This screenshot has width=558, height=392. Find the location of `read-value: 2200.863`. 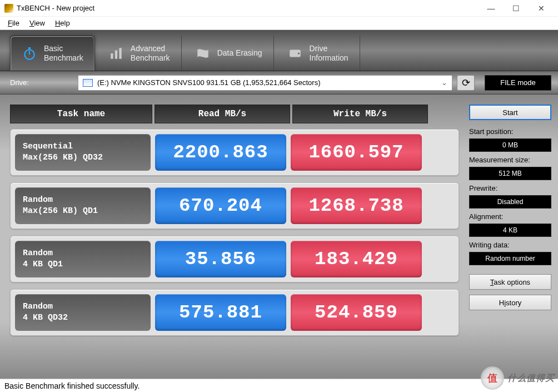

read-value: 2200.863 is located at coordinates (221, 152).